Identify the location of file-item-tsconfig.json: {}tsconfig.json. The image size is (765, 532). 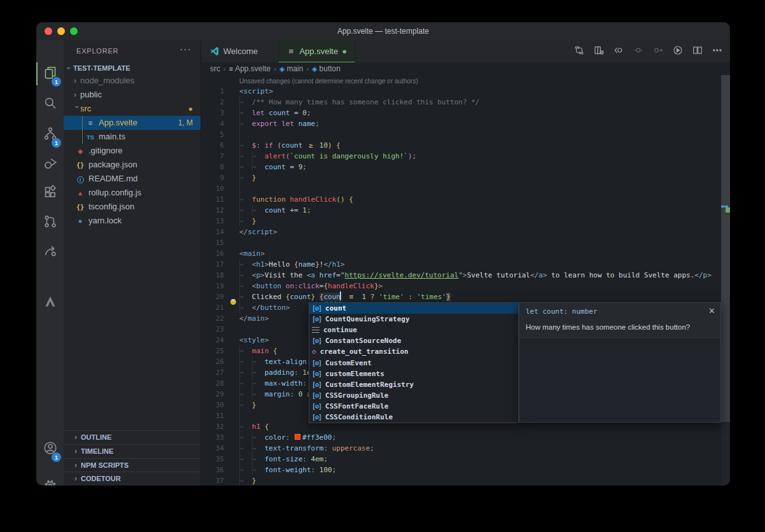
(132, 207).